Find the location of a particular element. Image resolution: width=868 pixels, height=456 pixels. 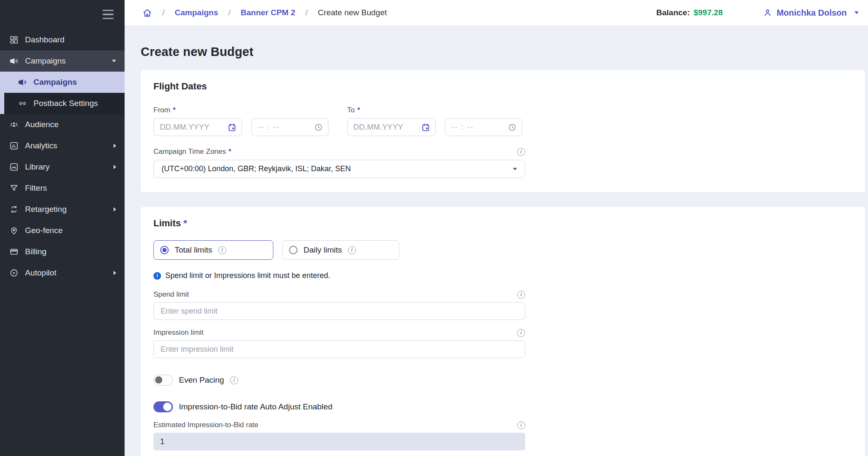

impression-limit-input is located at coordinates (339, 349).